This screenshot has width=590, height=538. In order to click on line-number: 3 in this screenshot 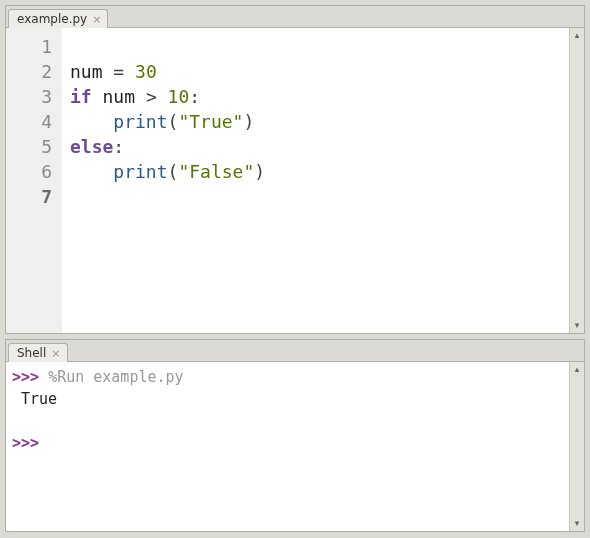, I will do `click(35, 96)`.